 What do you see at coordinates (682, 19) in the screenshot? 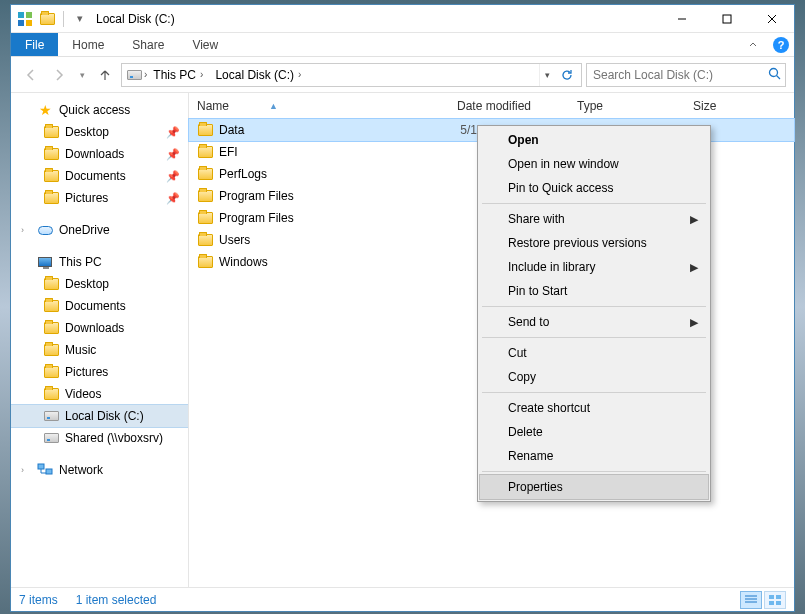
I see `minimize-button` at bounding box center [682, 19].